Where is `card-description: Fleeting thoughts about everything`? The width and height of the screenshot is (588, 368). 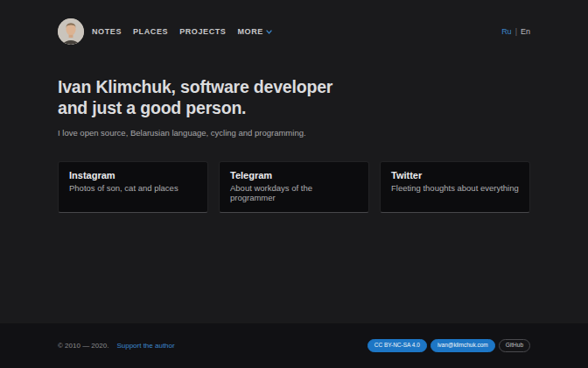
card-description: Fleeting thoughts about everything is located at coordinates (455, 188).